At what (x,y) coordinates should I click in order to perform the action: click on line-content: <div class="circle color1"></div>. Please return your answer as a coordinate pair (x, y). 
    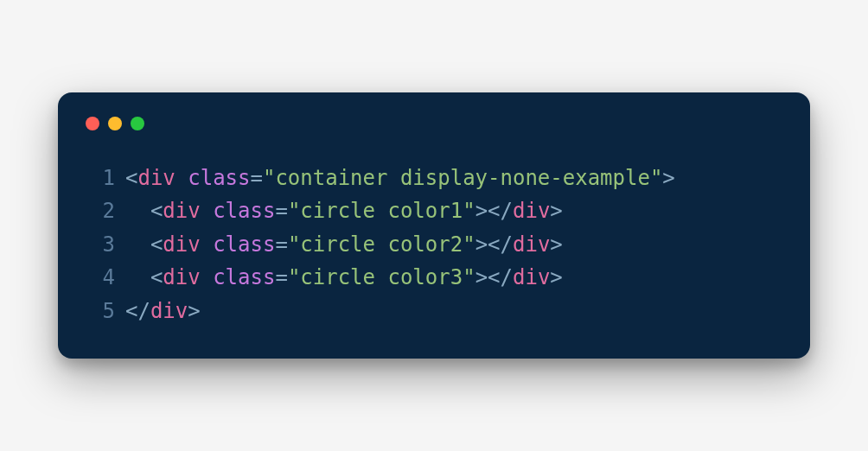
    Looking at the image, I should click on (344, 211).